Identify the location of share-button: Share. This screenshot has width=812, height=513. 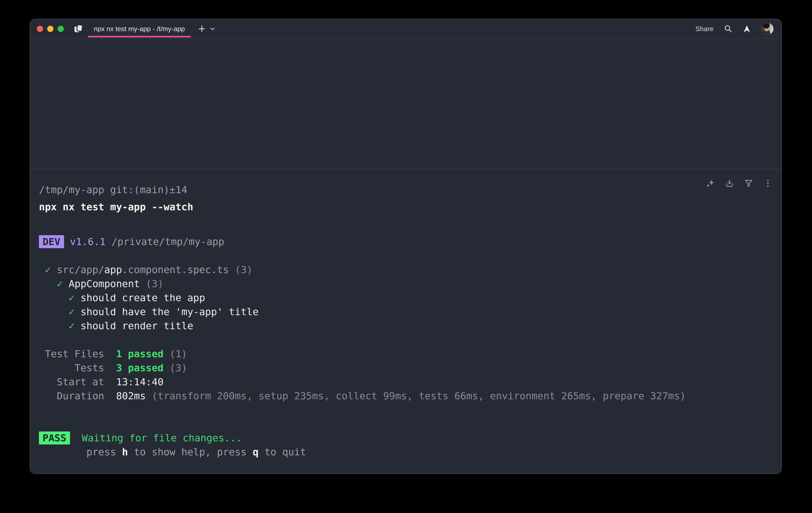
(705, 29).